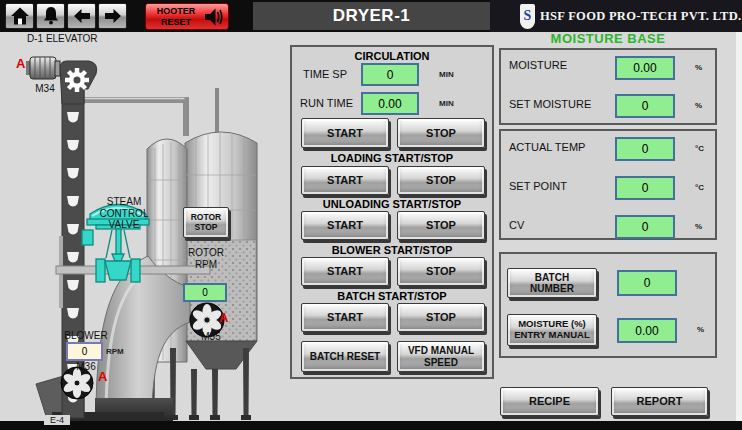 This screenshot has height=430, width=742. Describe the element at coordinates (124, 214) in the screenshot. I see `steam-valve-label: STEAM CONTROL VALVE` at that location.